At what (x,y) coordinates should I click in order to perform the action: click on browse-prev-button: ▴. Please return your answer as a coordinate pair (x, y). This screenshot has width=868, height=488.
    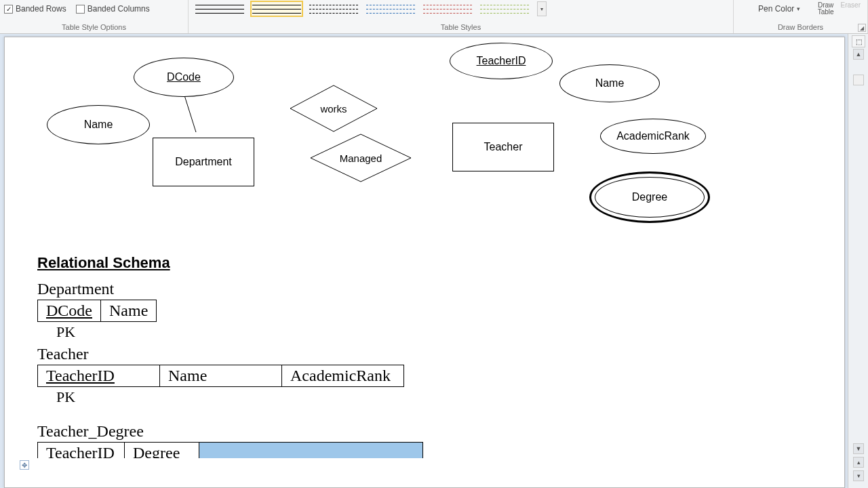
    Looking at the image, I should click on (859, 462).